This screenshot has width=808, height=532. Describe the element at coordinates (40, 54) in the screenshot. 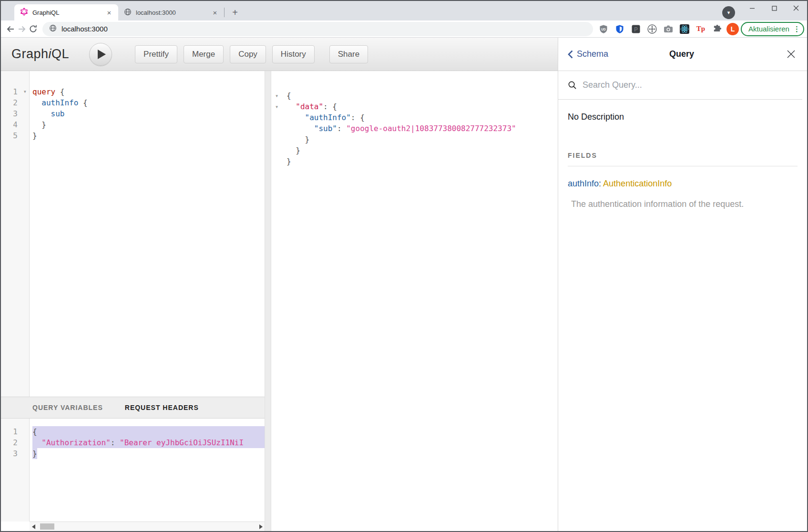

I see `graphiql-logo: GraphiQL` at that location.